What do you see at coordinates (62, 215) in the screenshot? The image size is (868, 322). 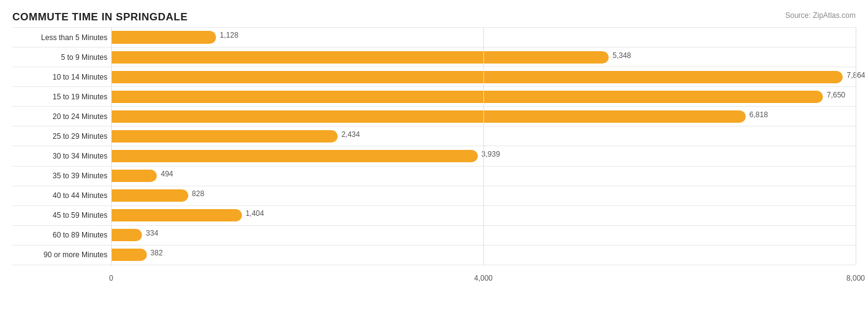 I see `bar-label: 45 to 59 Minutes` at bounding box center [62, 215].